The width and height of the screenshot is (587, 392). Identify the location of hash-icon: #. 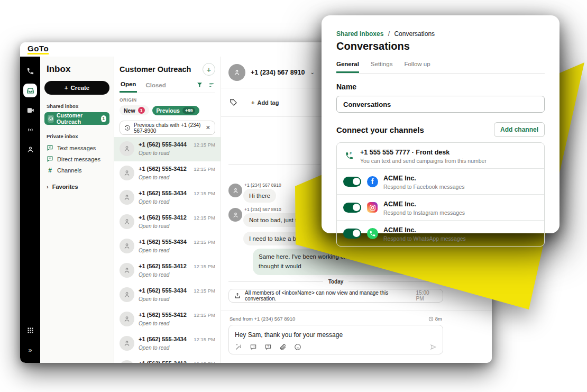
(50, 170).